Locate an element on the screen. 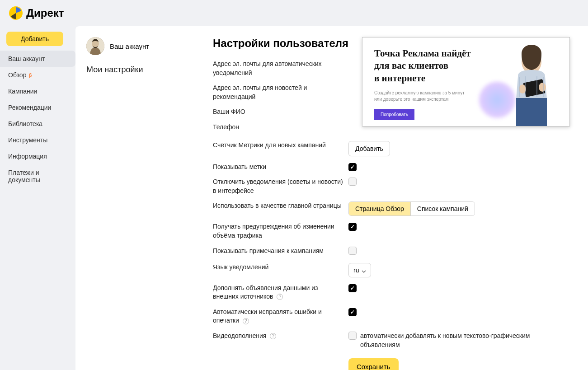 This screenshot has height=370, width=588. lang-select: ru is located at coordinates (360, 270).